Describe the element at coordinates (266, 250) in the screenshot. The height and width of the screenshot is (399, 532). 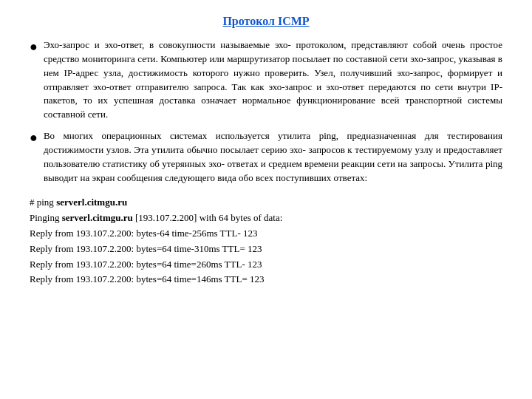
I see `code-line-4: Reply from 193.107.2.200: bytes=64 time-…` at that location.